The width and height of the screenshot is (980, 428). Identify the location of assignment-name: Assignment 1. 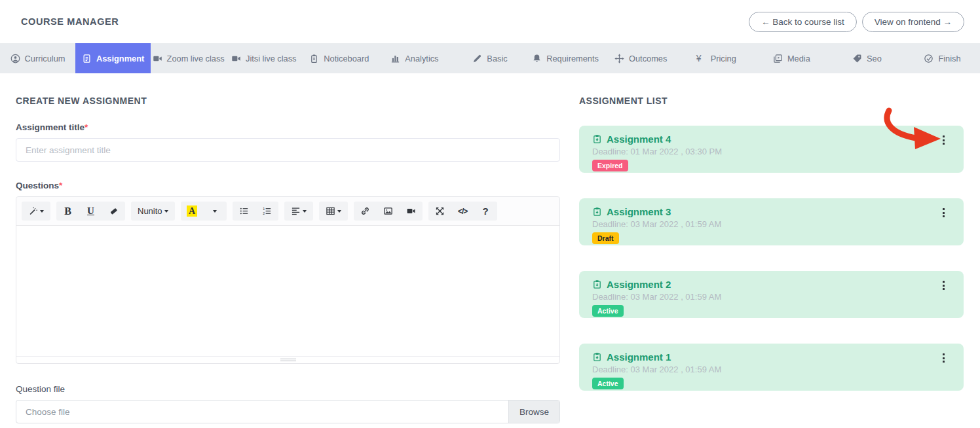
(639, 357).